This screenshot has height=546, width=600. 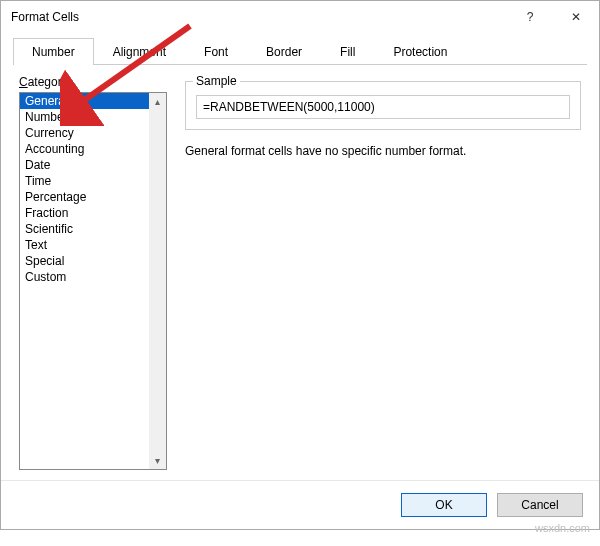 I want to click on category-item-accounting: Accounting, so click(x=84, y=149).